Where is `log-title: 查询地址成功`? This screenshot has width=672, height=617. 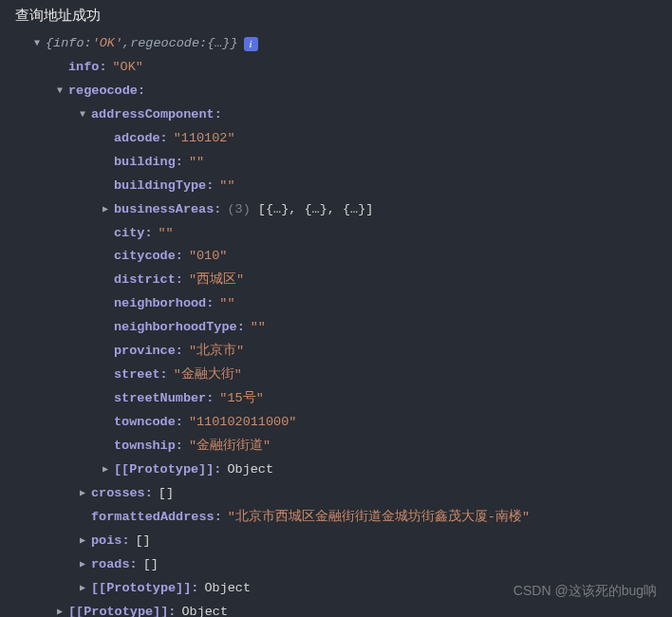 log-title: 查询地址成功 is located at coordinates (336, 17).